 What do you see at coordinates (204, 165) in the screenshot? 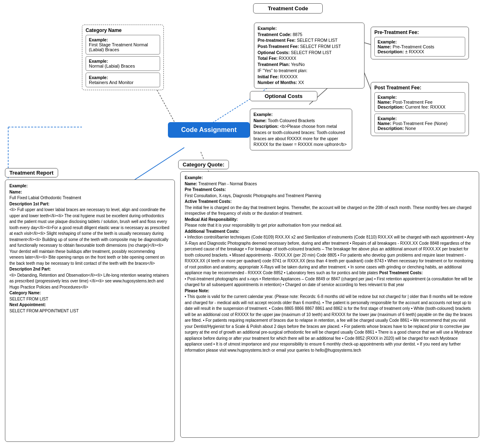
I see `category-quote-header: Category Quote:` at bounding box center [204, 165].